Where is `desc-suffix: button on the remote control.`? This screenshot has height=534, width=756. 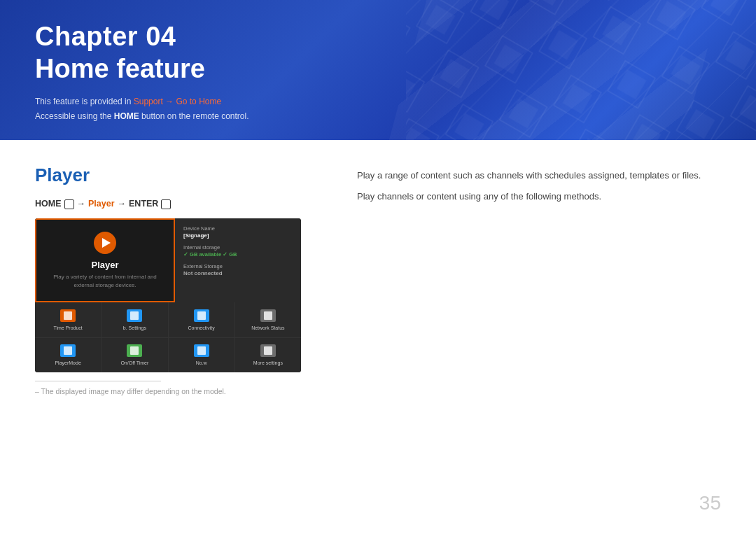 desc-suffix: button on the remote control. is located at coordinates (195, 116).